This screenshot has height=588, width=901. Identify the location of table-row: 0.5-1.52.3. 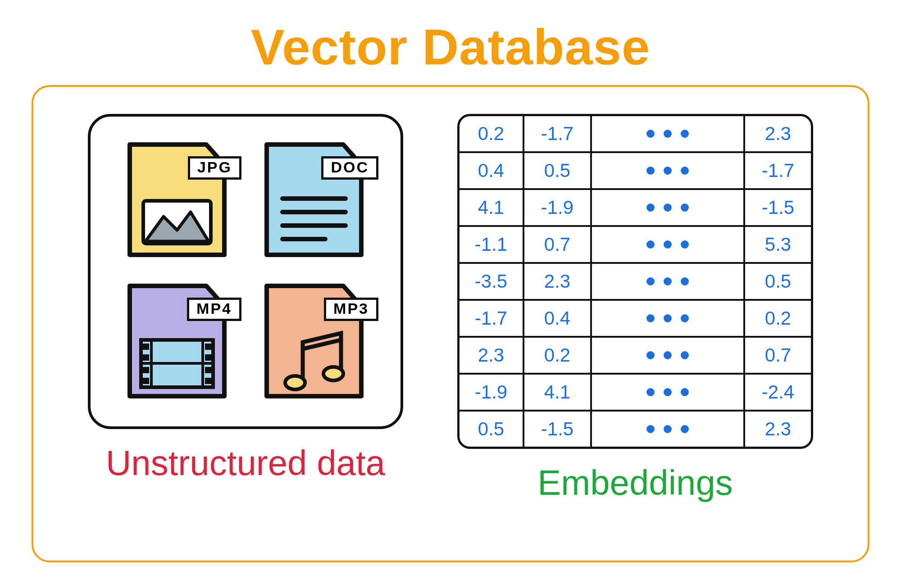
(635, 428).